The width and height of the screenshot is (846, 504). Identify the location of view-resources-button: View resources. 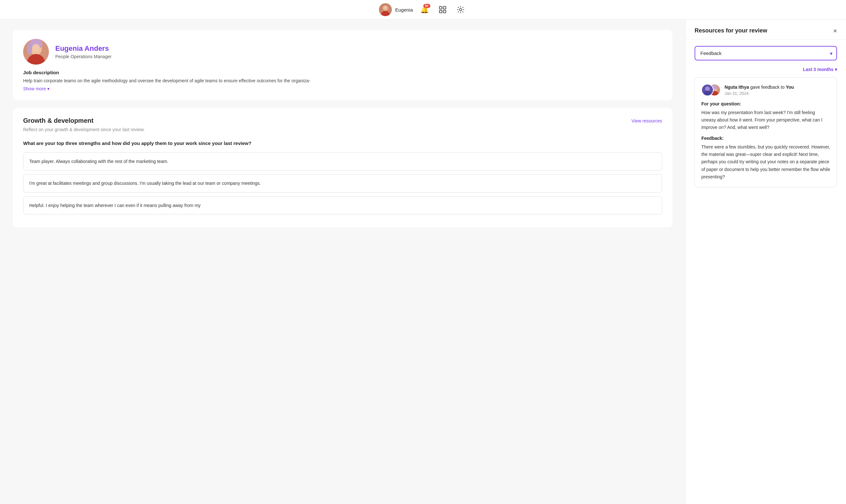
(647, 121).